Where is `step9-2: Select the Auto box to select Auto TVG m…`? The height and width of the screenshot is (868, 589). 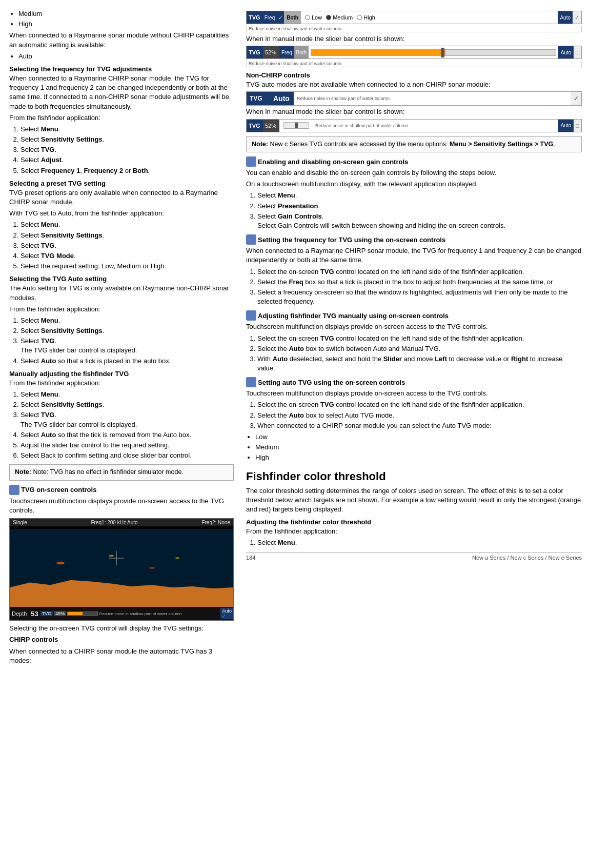
step9-2: Select the Auto box to select Auto TVG m… is located at coordinates (419, 416).